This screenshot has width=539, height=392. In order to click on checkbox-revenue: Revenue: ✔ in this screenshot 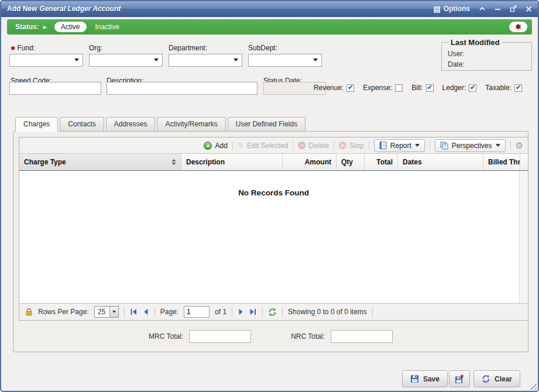, I will do `click(334, 88)`.